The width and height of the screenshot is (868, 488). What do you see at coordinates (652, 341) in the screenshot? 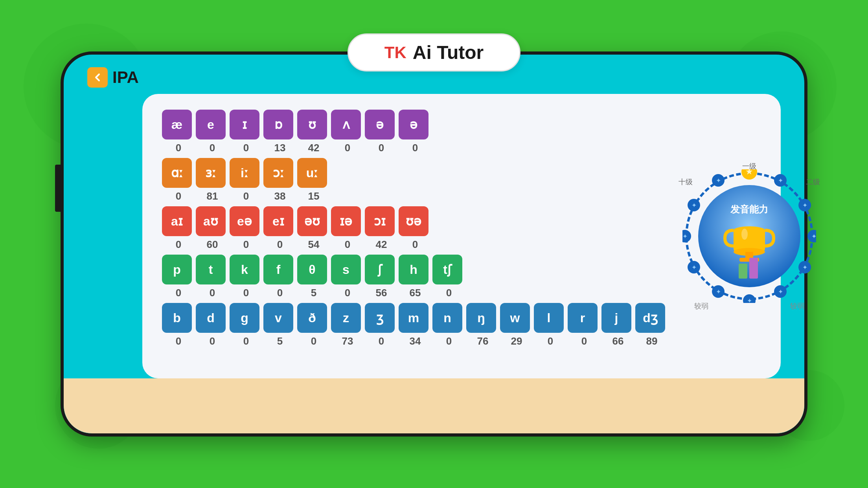
I see `count-dzh: 89` at bounding box center [652, 341].